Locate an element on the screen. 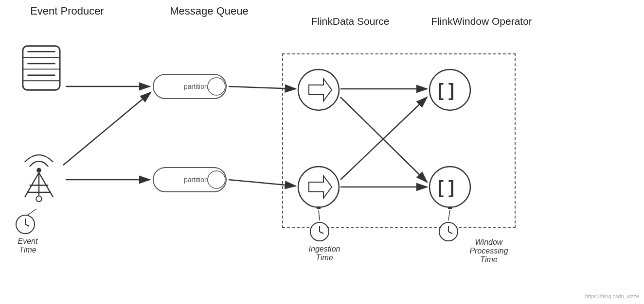  label-event-producer: Event Producer is located at coordinates (67, 11).